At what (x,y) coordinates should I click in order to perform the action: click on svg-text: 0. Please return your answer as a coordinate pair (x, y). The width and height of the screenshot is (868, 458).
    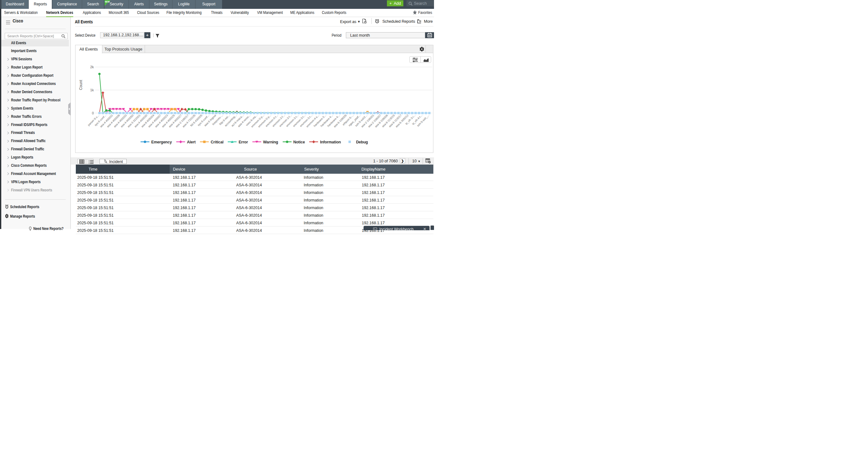
    Looking at the image, I should click on (92, 113).